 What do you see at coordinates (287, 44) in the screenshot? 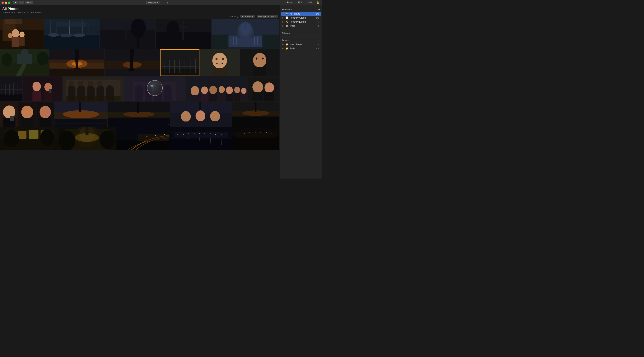
I see `folder-icon: 📁` at bounding box center [287, 44].